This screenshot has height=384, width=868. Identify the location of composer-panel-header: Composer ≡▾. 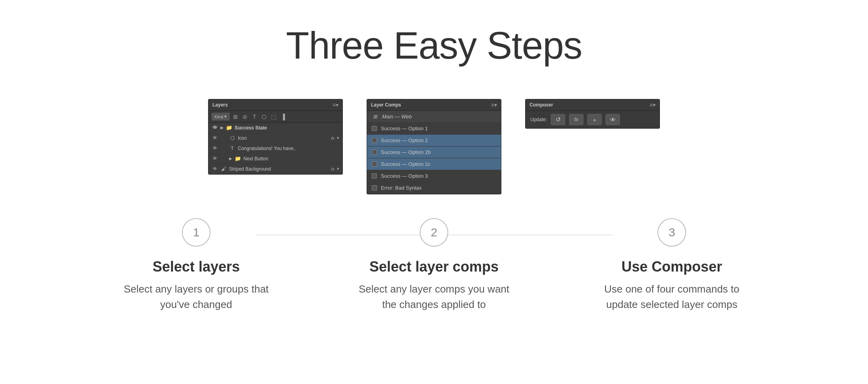
(593, 105).